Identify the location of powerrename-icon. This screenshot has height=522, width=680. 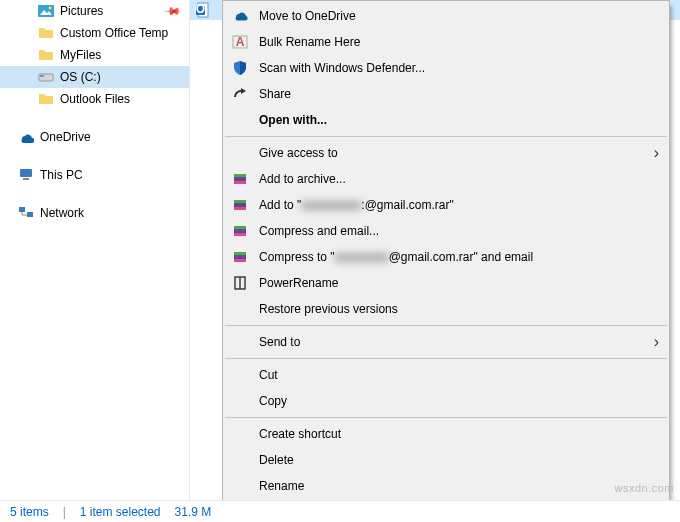
(240, 283).